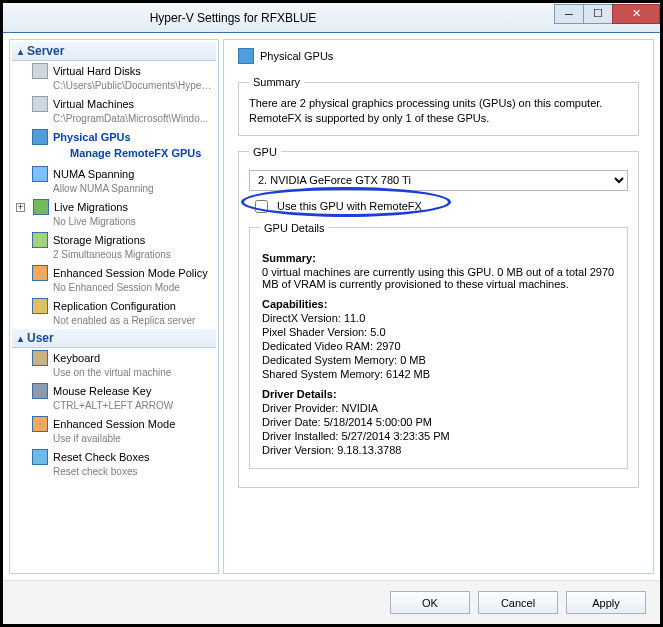  Describe the element at coordinates (40, 174) in the screenshot. I see `numa-icon` at that location.